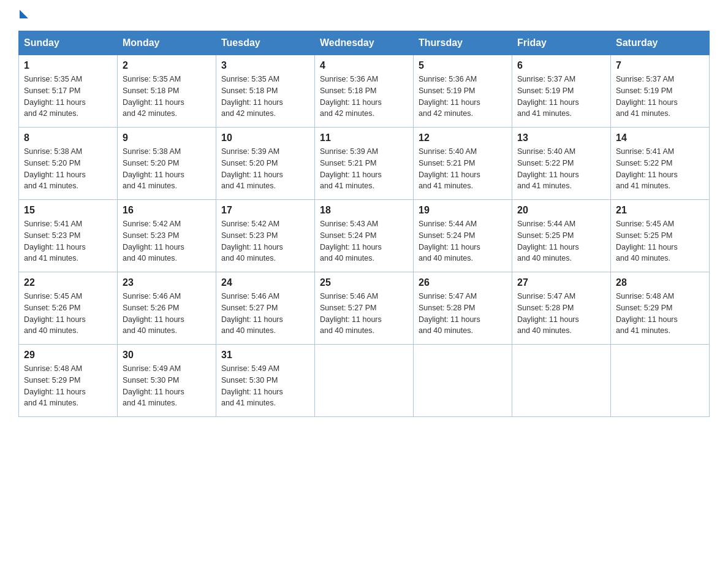  Describe the element at coordinates (167, 314) in the screenshot. I see `day-info: Sunrise: 5:46 AM Sunset: 5:26 PM Dayligh…` at that location.